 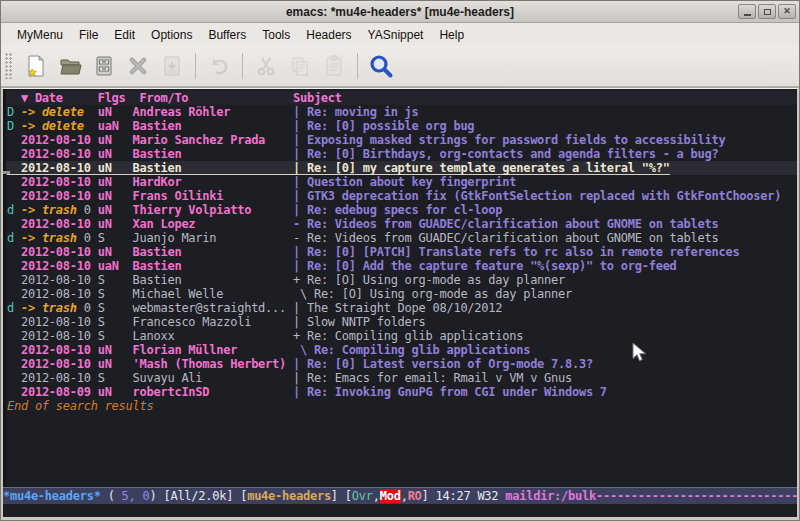 What do you see at coordinates (767, 12) in the screenshot?
I see `maximize-button` at bounding box center [767, 12].